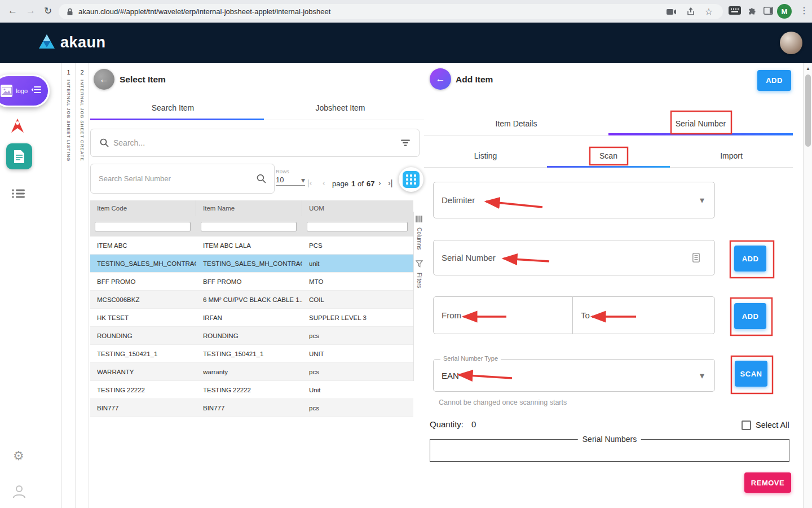  I want to click on serial-search-input, so click(178, 178).